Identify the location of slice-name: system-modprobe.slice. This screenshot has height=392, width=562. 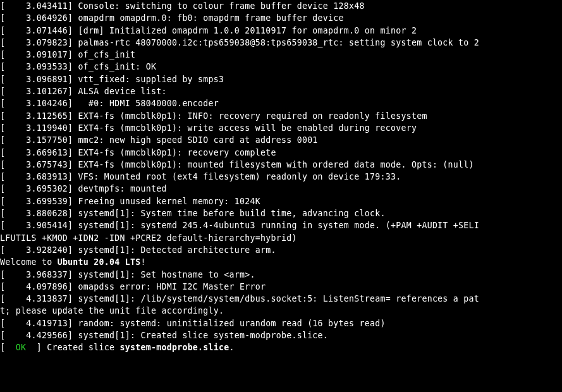
(174, 348).